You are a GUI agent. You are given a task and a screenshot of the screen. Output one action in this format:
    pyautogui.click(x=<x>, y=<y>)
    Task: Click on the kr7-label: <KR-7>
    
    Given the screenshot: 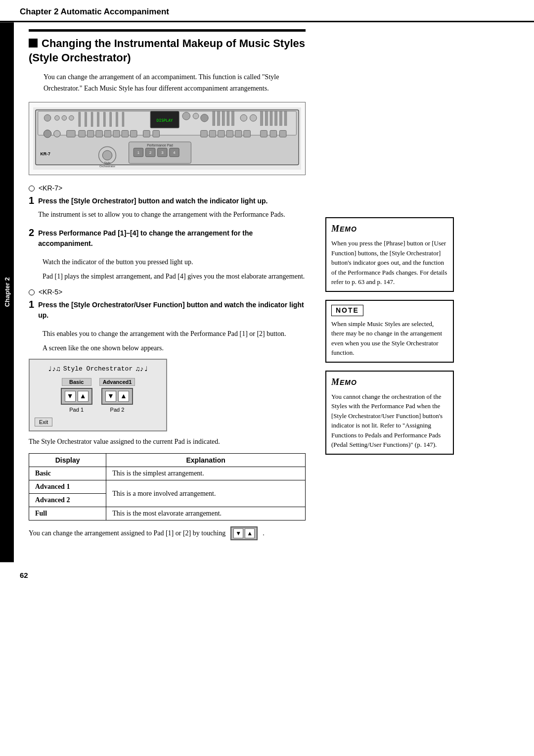 What is the action you would take?
    pyautogui.click(x=167, y=188)
    